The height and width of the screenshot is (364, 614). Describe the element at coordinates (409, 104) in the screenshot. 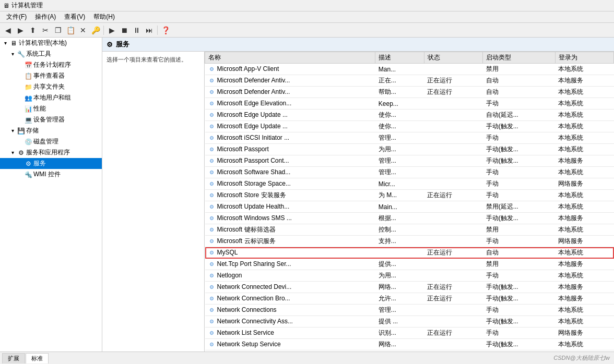

I see `table-row: ⚙Microsoft Edge Elevation...Keep...手动本地系…` at that location.